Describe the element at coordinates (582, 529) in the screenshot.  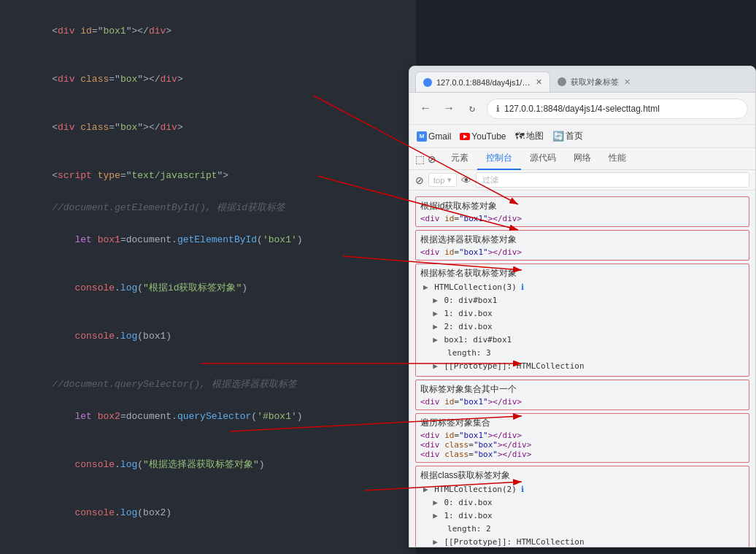
I see `tree-item: length: 2` at that location.